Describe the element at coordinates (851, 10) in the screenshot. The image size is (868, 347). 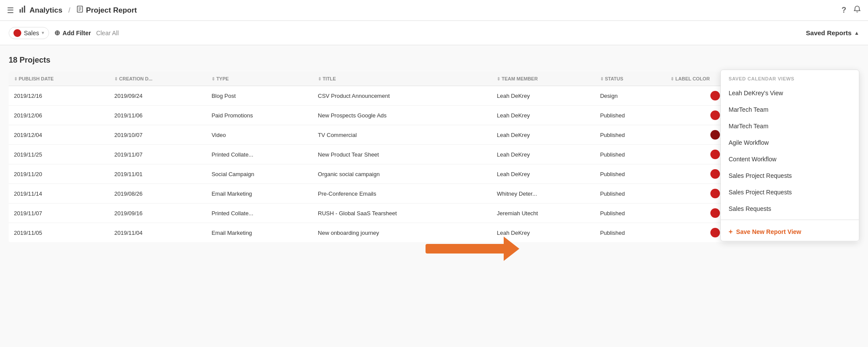
I see `header-actions: ?` at that location.